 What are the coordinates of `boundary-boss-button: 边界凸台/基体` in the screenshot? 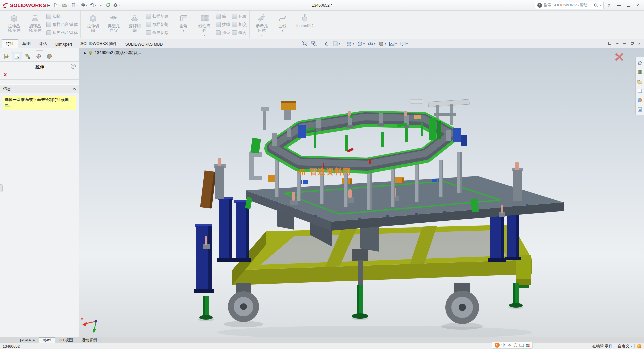 It's located at (62, 33).